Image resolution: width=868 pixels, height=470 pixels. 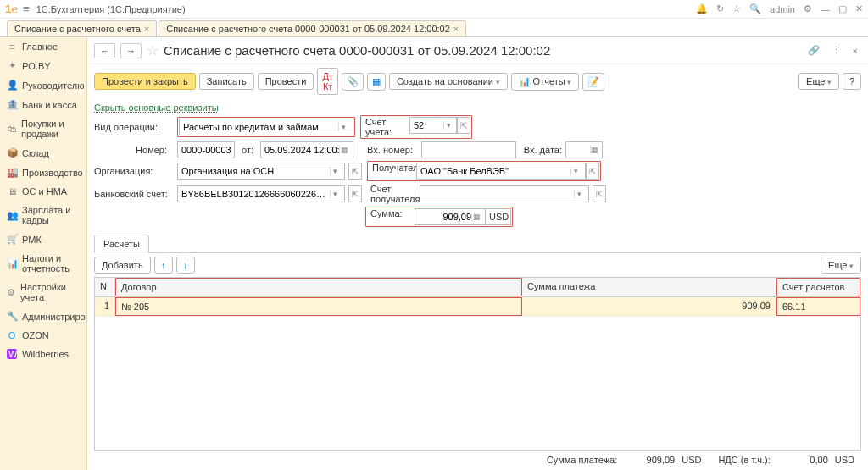 I want to click on settings-icon: ⚙, so click(x=808, y=8).